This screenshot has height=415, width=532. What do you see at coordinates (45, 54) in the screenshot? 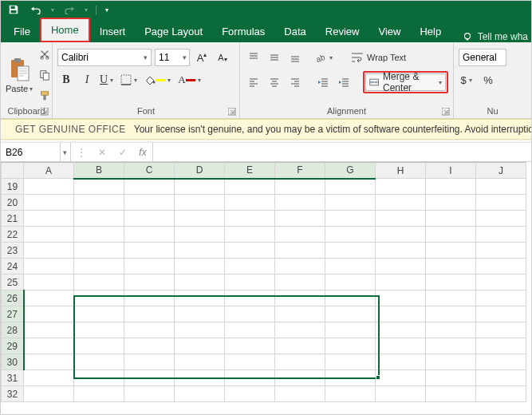
I see `cut-button` at bounding box center [45, 54].